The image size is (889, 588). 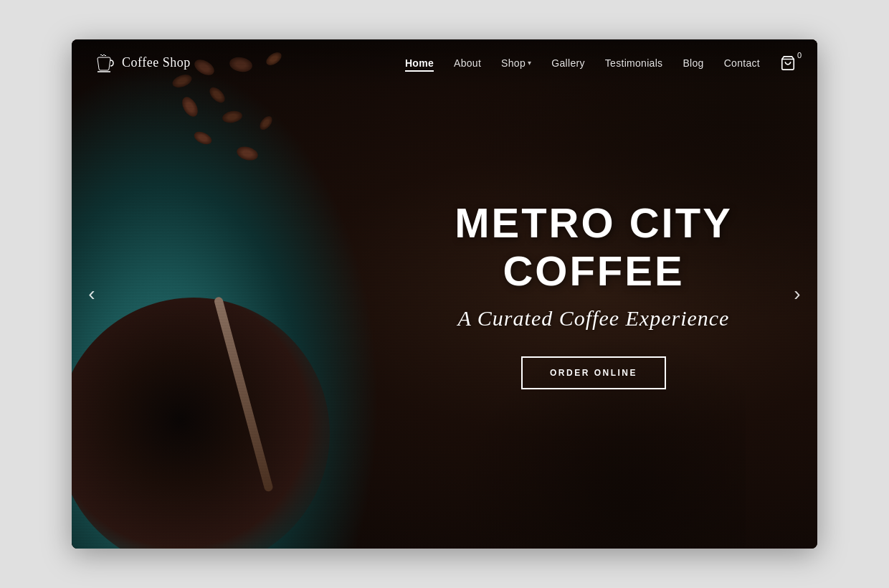 I want to click on nav-item-blog: Blog, so click(x=693, y=63).